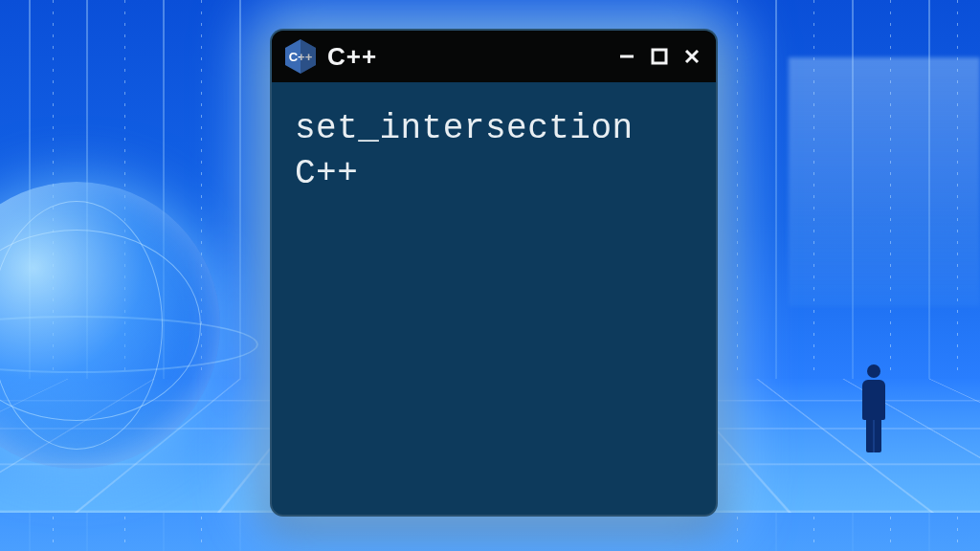 This screenshot has width=980, height=551. What do you see at coordinates (494, 152) in the screenshot?
I see `terminal-content: set_intersection C++` at bounding box center [494, 152].